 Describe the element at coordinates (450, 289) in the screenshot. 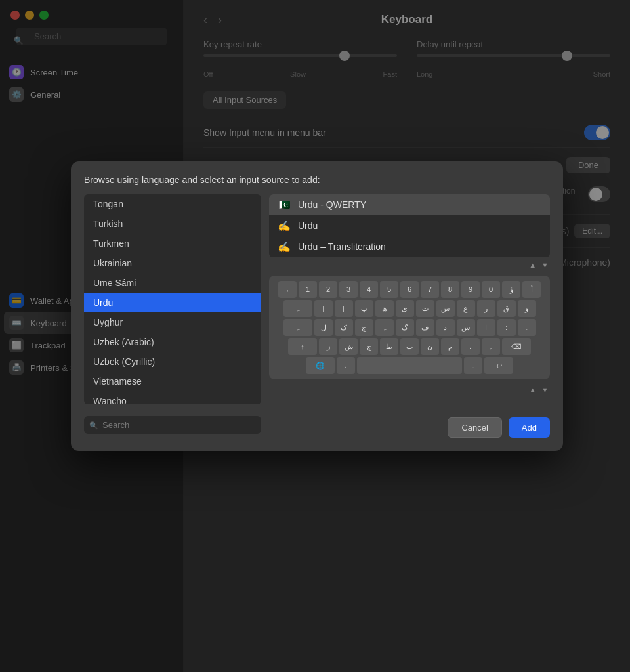

I see `kb-key: 8` at that location.